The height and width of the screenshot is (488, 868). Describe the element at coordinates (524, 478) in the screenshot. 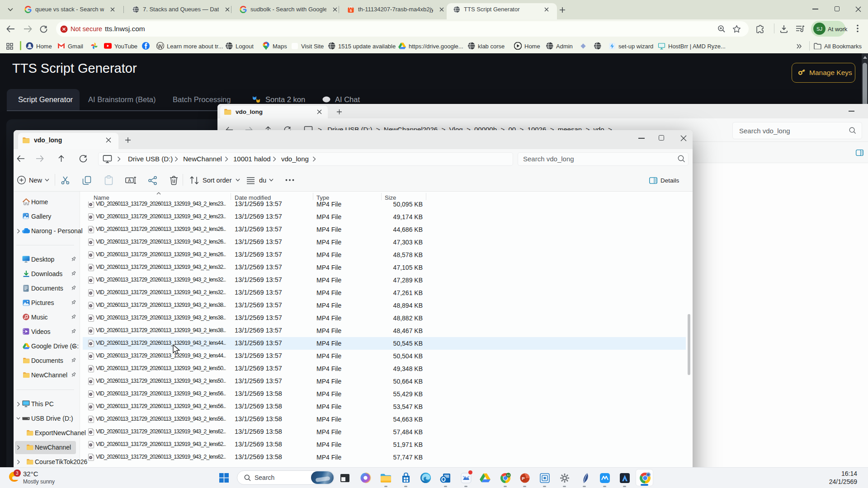

I see `svg-text: P` at that location.